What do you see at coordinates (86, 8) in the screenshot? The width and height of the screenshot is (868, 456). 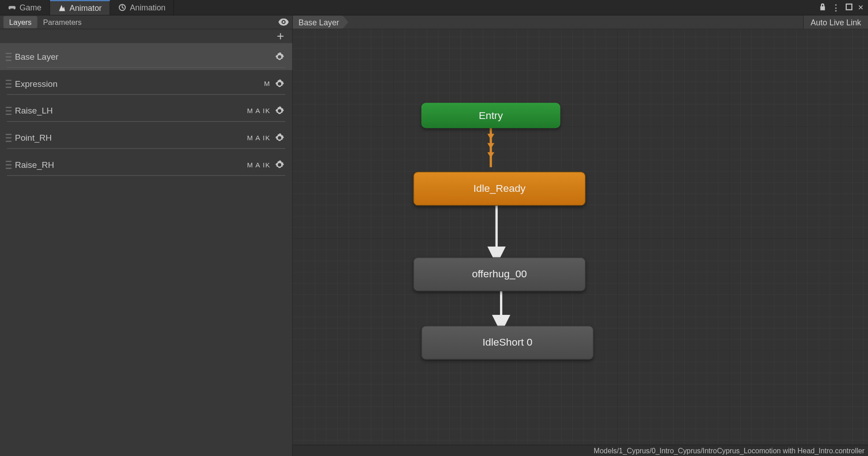 I see `tab-animator-label: Animator` at bounding box center [86, 8].